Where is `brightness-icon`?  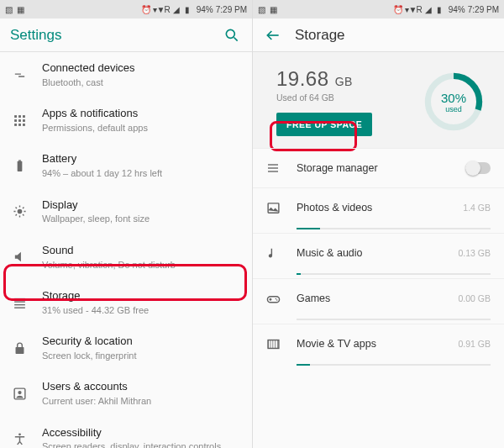 brightness-icon is located at coordinates (19, 212).